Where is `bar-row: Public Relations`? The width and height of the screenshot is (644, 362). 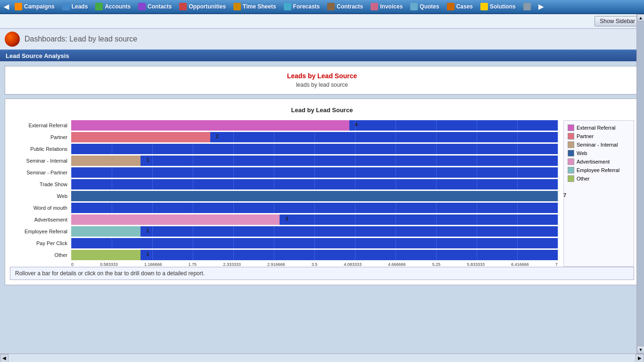 bar-row: Public Relations is located at coordinates (284, 149).